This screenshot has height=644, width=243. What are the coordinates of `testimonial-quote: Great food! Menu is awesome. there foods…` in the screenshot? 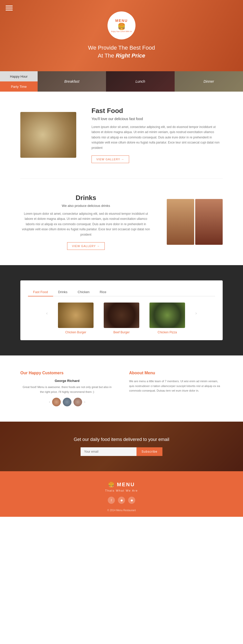 It's located at (67, 389).